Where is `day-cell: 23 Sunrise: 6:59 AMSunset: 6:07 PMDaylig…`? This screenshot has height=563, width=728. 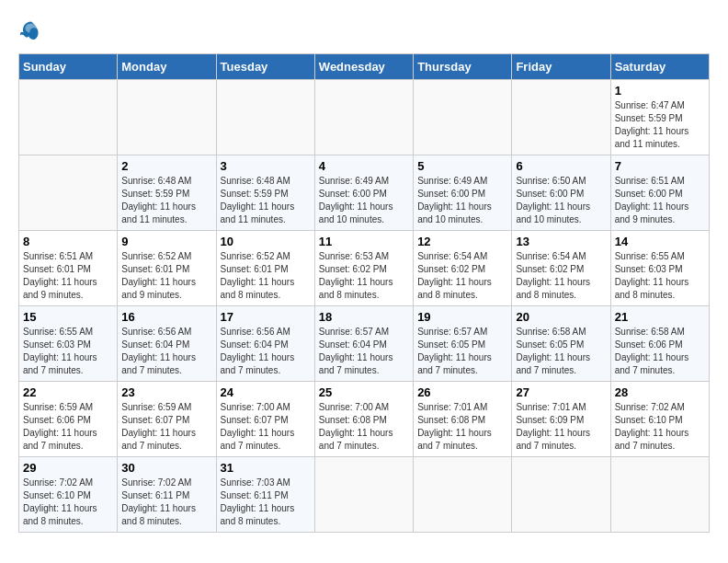 day-cell: 23 Sunrise: 6:59 AMSunset: 6:07 PMDaylig… is located at coordinates (167, 419).